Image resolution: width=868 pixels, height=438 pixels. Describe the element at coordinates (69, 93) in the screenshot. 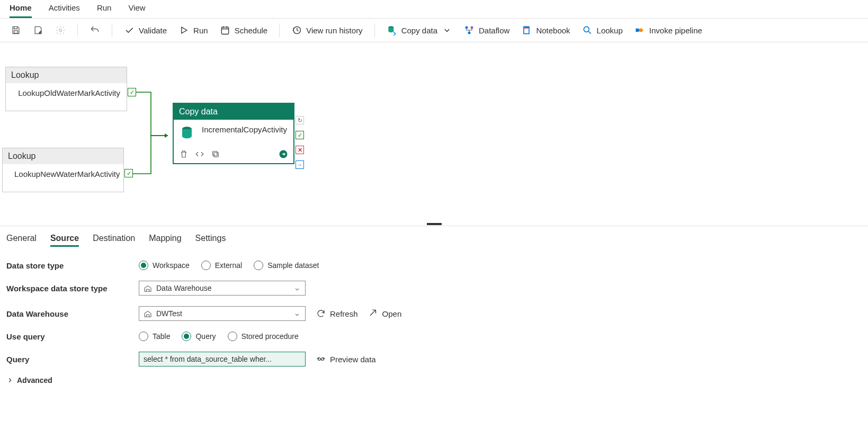

I see `activity-name-label: LookupOldWaterMarkActivity` at that location.